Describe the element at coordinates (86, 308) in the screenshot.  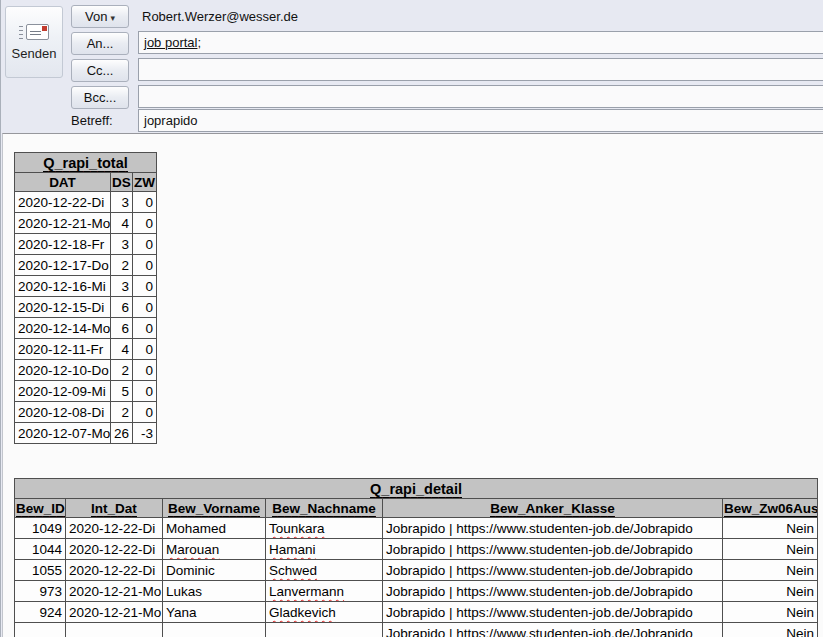
I see `table-row: 2020-12-15-Di60` at that location.